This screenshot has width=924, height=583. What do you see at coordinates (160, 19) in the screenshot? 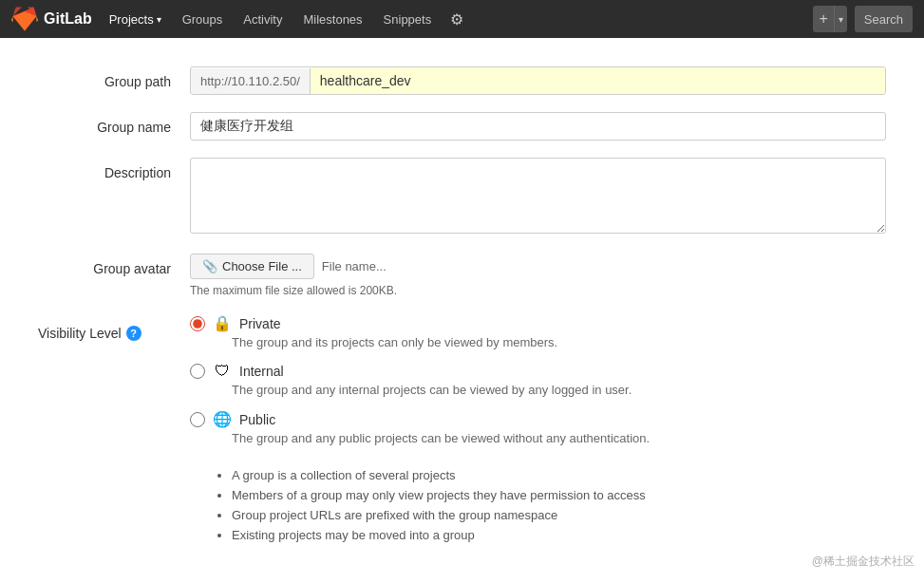
I see `chevron-down-icon: ▾` at bounding box center [160, 19].